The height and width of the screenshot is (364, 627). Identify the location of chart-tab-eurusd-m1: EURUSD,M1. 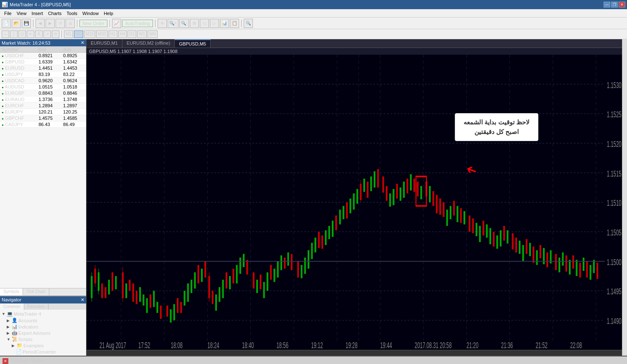
(104, 43).